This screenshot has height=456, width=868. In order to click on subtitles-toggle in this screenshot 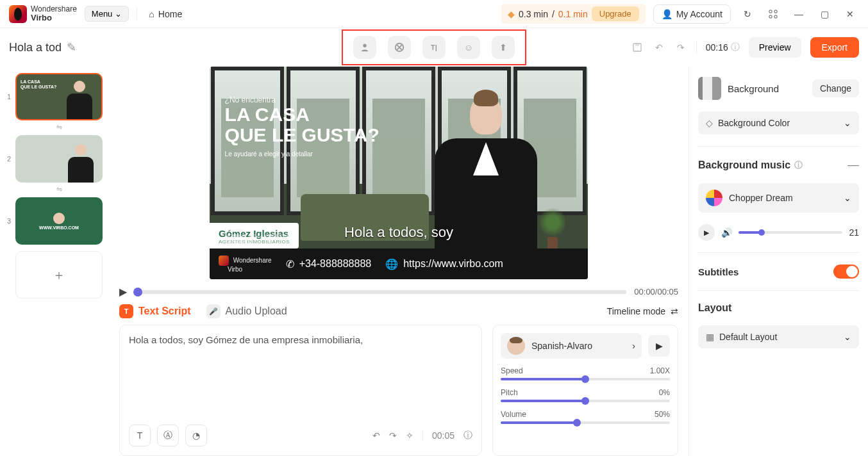, I will do `click(846, 272)`.